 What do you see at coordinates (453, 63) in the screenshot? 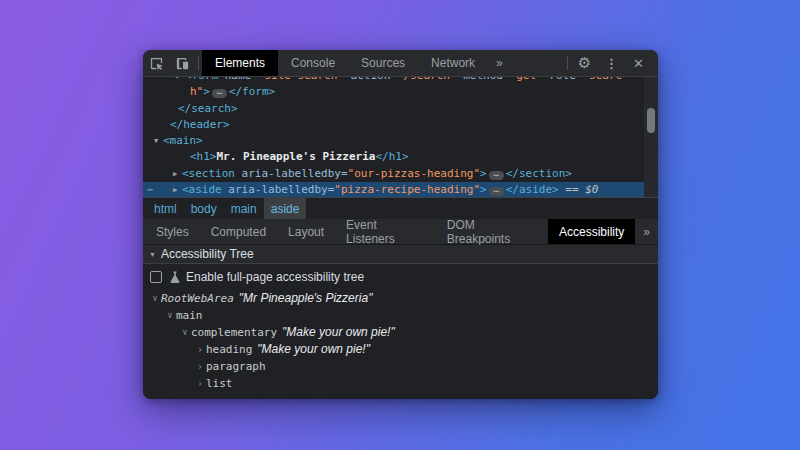
I see `tab-network: Network` at bounding box center [453, 63].